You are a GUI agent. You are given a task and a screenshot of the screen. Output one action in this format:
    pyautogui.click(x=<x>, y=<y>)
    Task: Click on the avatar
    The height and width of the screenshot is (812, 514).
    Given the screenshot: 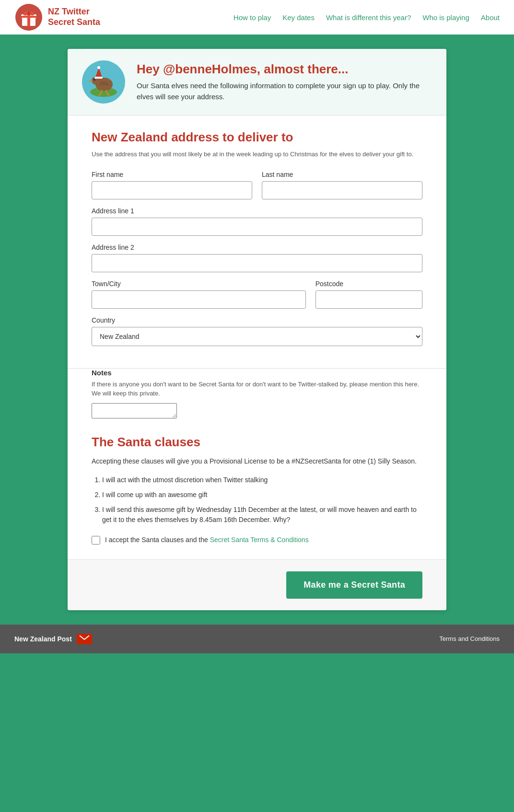 What is the action you would take?
    pyautogui.click(x=104, y=82)
    